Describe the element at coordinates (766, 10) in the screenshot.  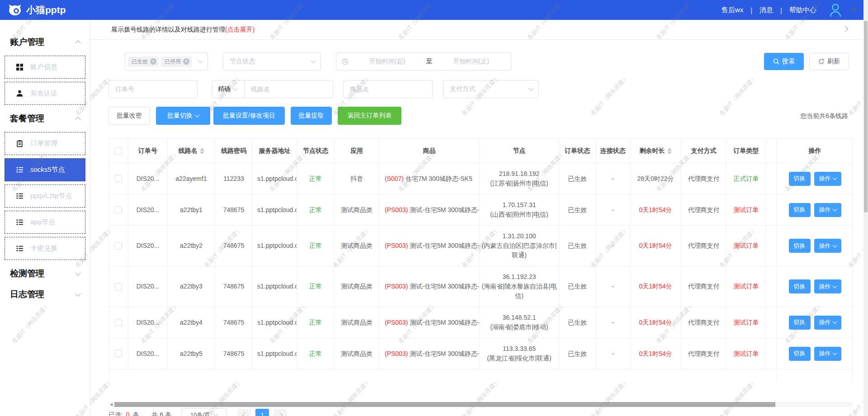
I see `link-messages: 消息` at that location.